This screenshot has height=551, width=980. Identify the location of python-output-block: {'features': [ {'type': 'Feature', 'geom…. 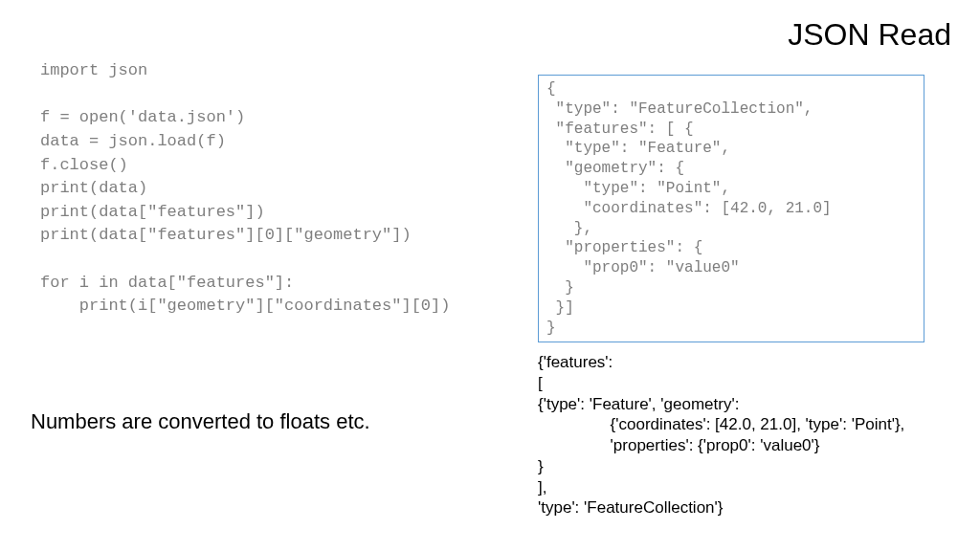
(722, 435).